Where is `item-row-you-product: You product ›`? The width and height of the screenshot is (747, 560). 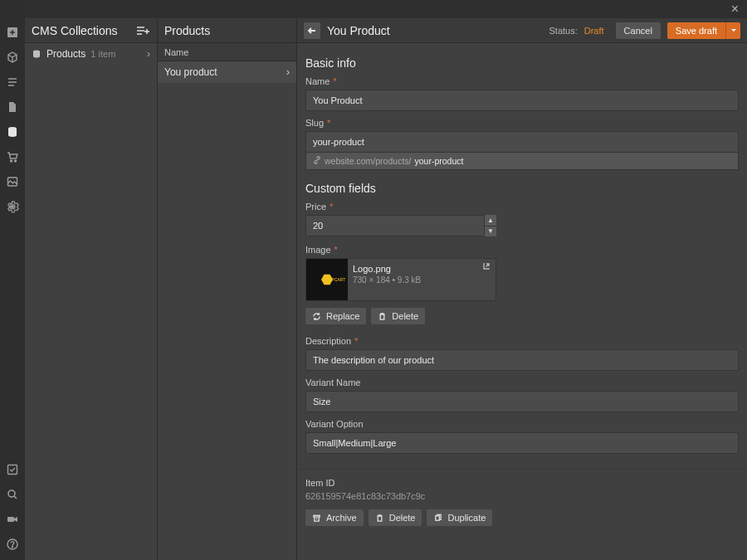
item-row-you-product: You product › is located at coordinates (227, 72).